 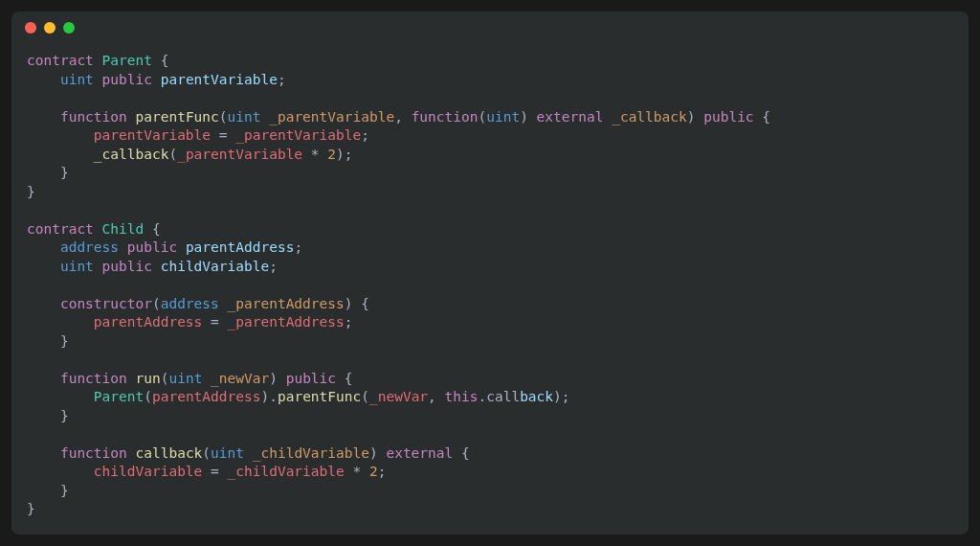 I want to click on code-line: parentAddress = _parentAddress;, so click(x=490, y=323).